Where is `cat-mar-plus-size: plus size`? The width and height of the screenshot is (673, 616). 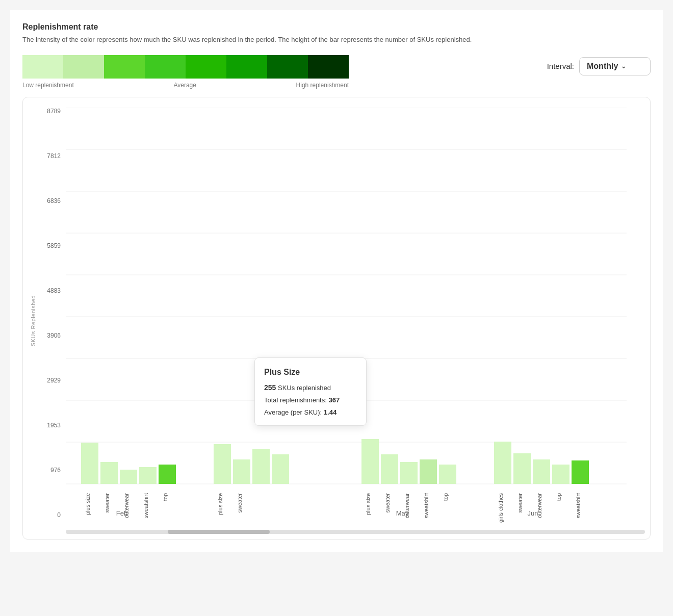 cat-mar-plus-size: plus size is located at coordinates (220, 504).